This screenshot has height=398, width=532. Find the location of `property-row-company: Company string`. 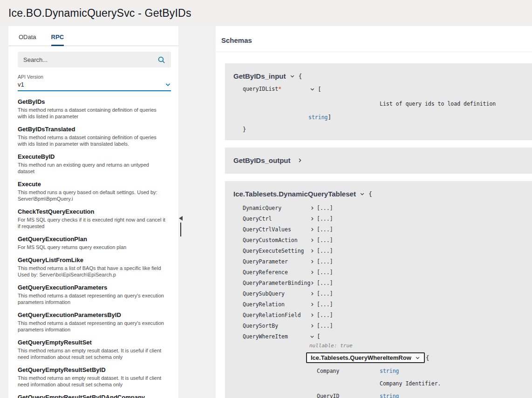

property-row-company: Company string is located at coordinates (420, 371).